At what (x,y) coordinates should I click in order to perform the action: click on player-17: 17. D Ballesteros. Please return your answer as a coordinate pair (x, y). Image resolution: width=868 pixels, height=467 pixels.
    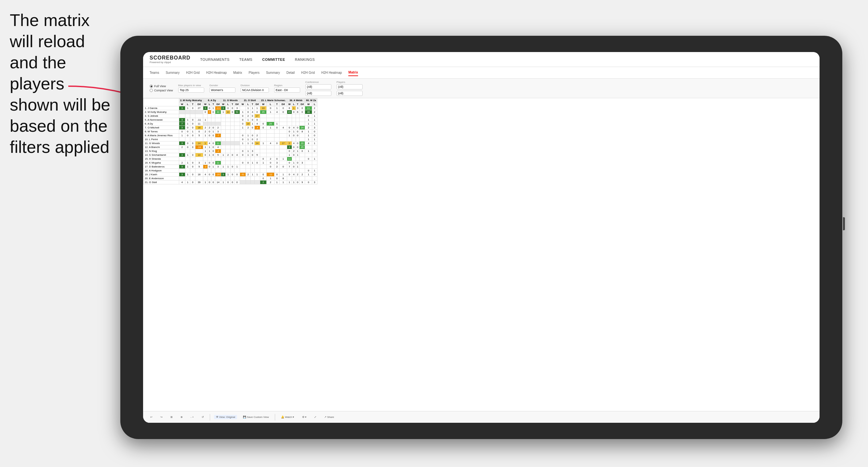
    Looking at the image, I should click on (161, 167).